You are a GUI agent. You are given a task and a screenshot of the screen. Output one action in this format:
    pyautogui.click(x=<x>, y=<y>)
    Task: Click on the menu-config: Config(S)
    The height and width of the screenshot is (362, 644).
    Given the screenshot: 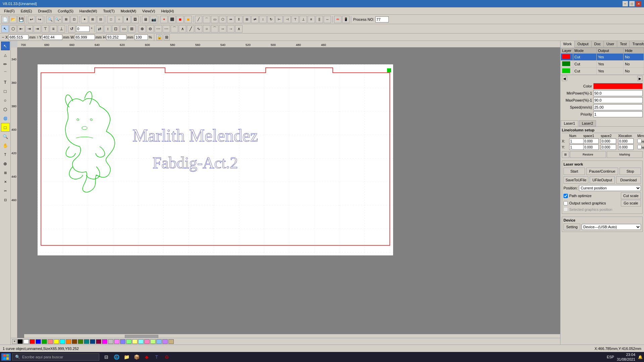 What is the action you would take?
    pyautogui.click(x=65, y=11)
    